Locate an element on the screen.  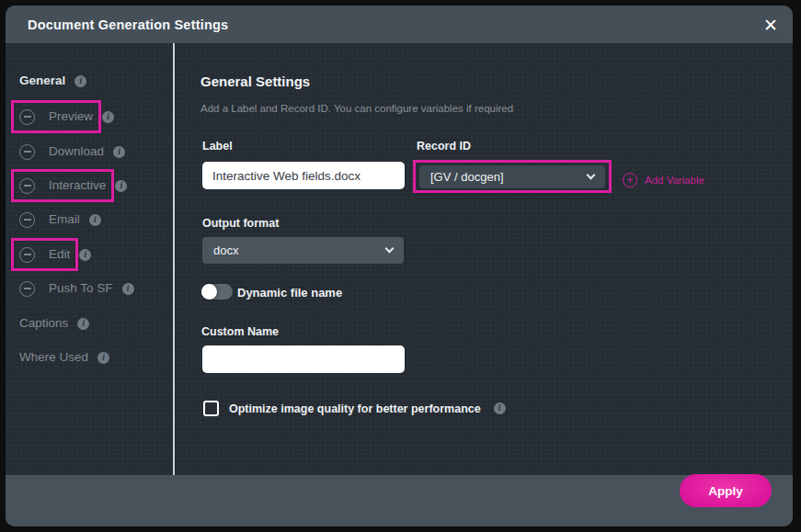
output-format-label: Output format is located at coordinates (241, 223).